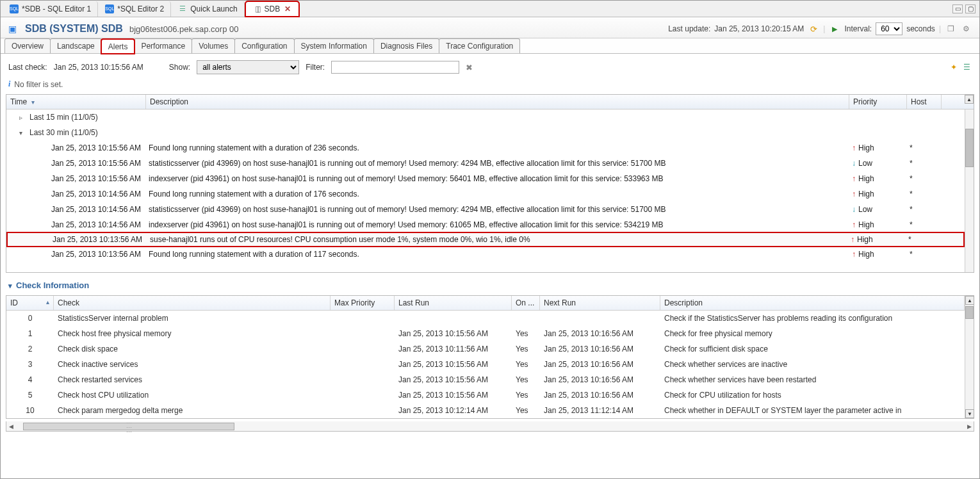 The height and width of the screenshot is (479, 980). I want to click on table-icon, so click(183, 9).